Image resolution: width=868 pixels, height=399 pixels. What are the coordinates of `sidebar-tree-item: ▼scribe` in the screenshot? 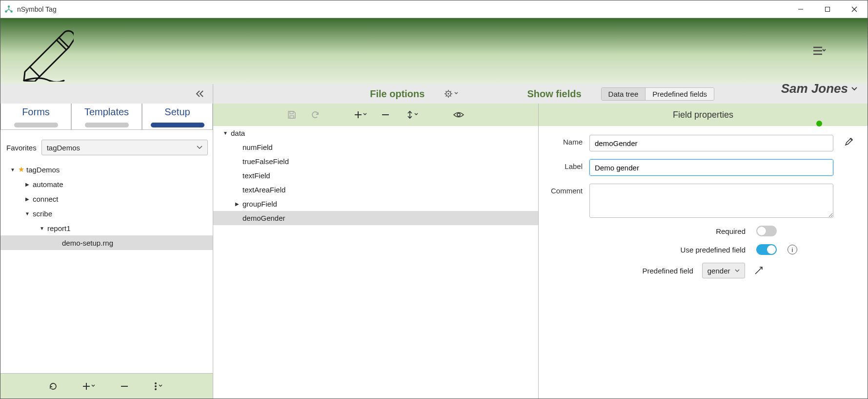 It's located at (106, 213).